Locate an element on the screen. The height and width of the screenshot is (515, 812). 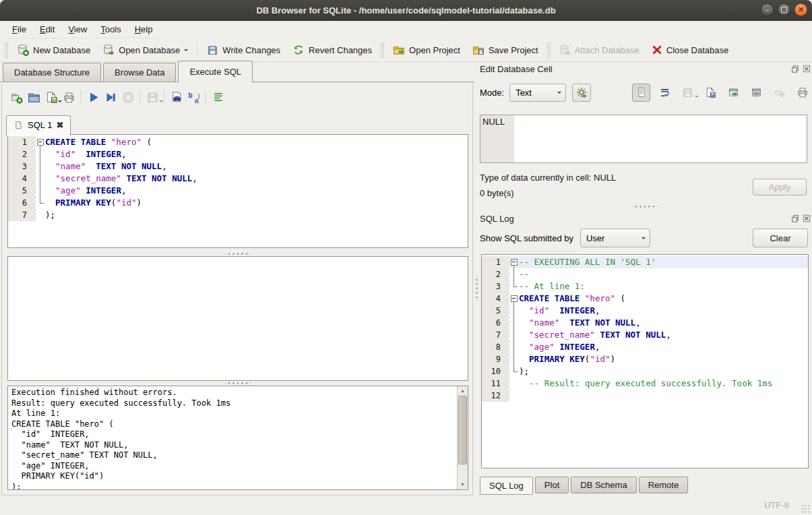
menu-edit: Edit is located at coordinates (47, 30).